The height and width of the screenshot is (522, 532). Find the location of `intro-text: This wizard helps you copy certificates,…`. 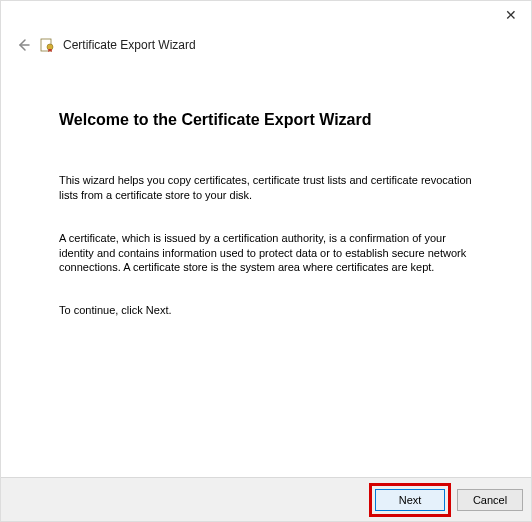

intro-text: This wizard helps you copy certificates,… is located at coordinates (266, 188).